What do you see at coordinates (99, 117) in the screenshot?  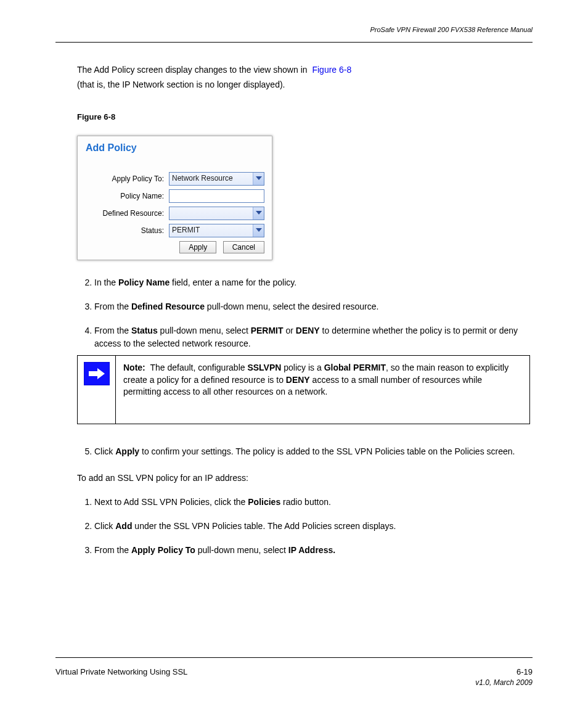 I see `figure-caption: Figure 6-8` at bounding box center [99, 117].